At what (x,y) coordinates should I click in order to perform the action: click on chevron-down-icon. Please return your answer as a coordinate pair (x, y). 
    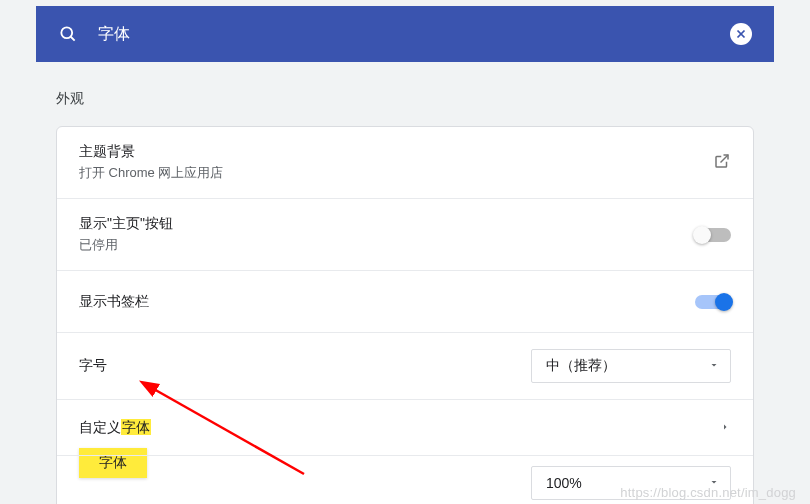
    Looking at the image, I should click on (714, 366).